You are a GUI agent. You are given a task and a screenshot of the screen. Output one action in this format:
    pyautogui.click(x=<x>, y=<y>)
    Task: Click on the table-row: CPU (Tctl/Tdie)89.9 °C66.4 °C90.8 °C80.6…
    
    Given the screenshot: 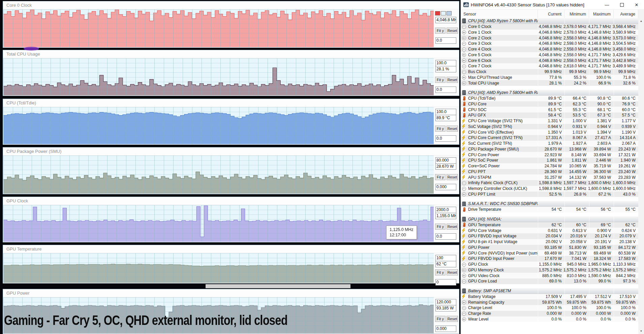 What is the action you would take?
    pyautogui.click(x=549, y=98)
    